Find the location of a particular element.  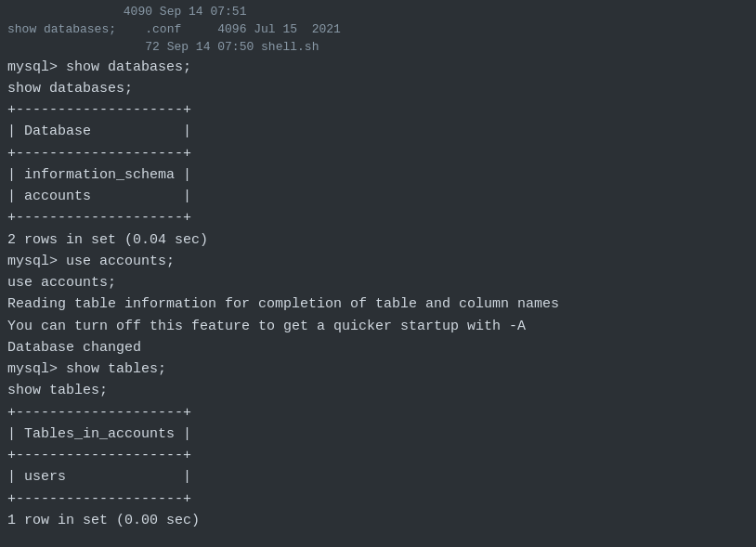

terminal-line: You can turn off this feature to get a q… is located at coordinates (378, 327).